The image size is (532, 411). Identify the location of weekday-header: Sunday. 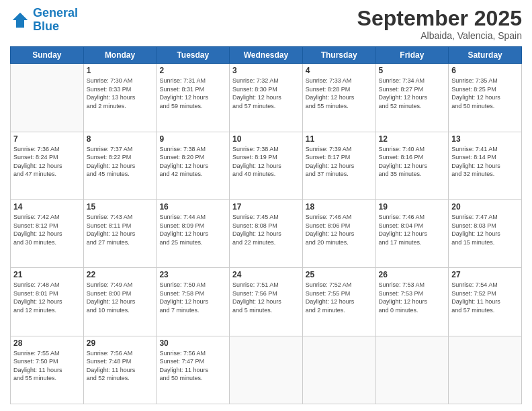
(47, 55).